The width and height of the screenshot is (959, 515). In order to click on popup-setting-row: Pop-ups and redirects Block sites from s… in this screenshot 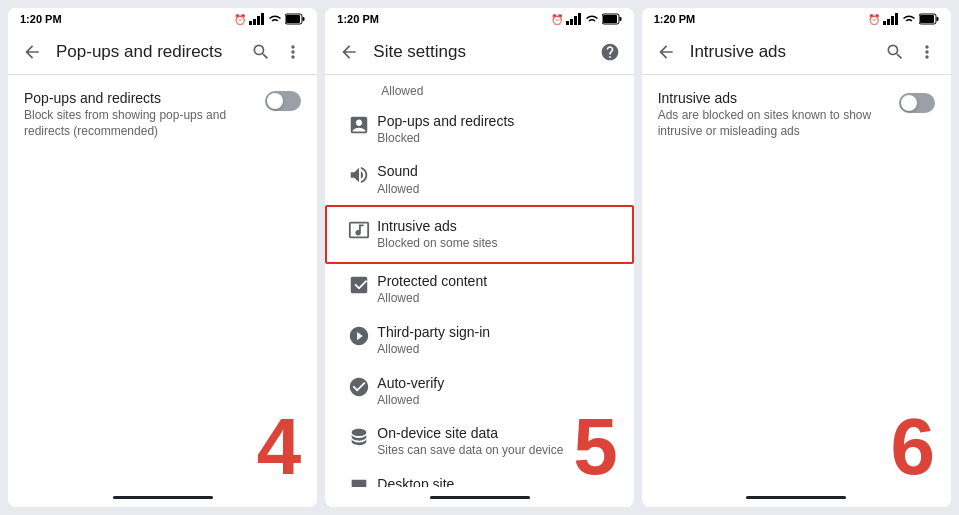, I will do `click(162, 114)`.